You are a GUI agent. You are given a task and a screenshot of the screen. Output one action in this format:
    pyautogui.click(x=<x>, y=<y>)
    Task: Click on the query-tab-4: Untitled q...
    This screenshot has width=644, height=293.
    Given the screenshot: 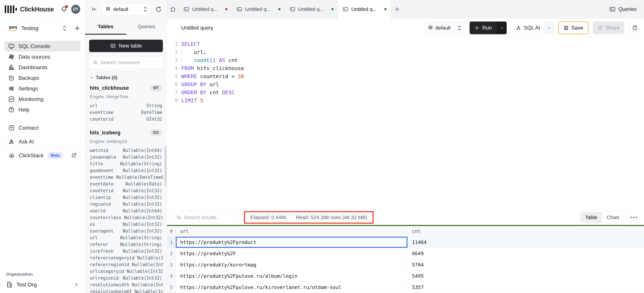 What is the action you would take?
    pyautogui.click(x=364, y=9)
    